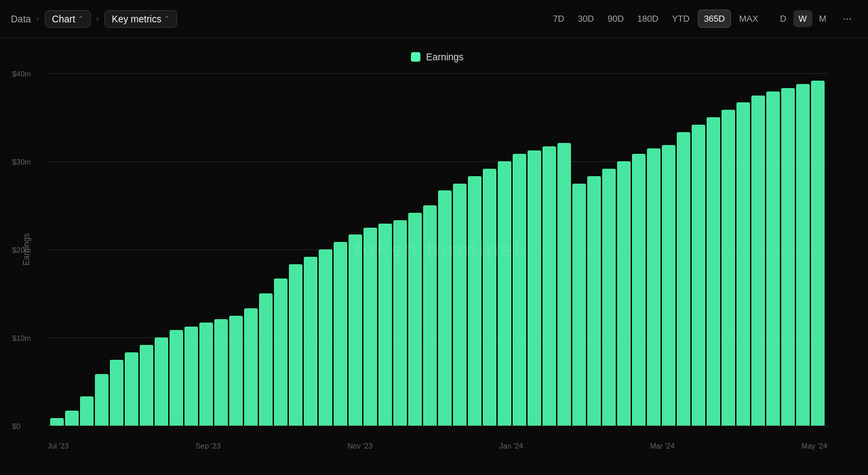 Image resolution: width=868 pixels, height=475 pixels. Describe the element at coordinates (437, 446) in the screenshot. I see `x-axis: Jul '23 Sep '23 Nov '23 Jan '24 Mar '24 …` at that location.